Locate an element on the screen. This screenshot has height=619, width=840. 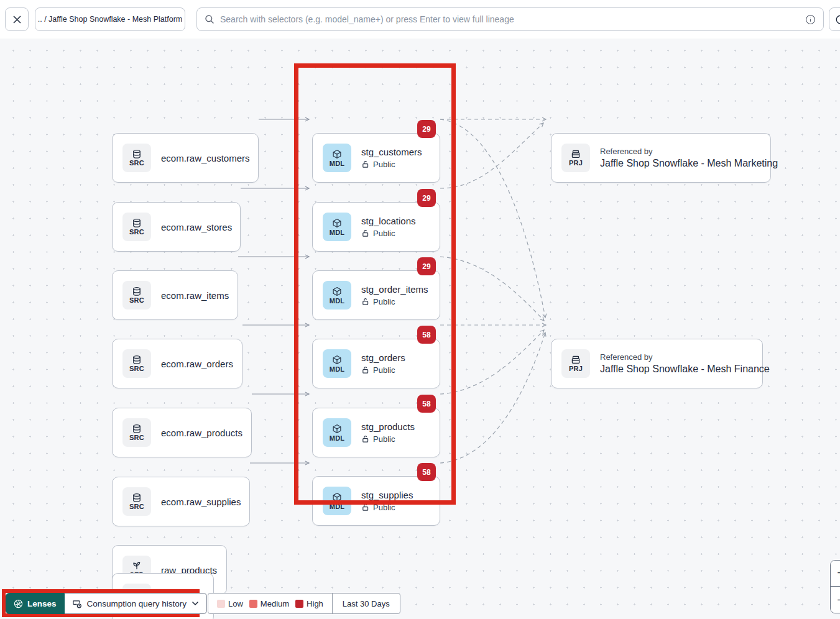
node-name: stg_orders is located at coordinates (383, 358).